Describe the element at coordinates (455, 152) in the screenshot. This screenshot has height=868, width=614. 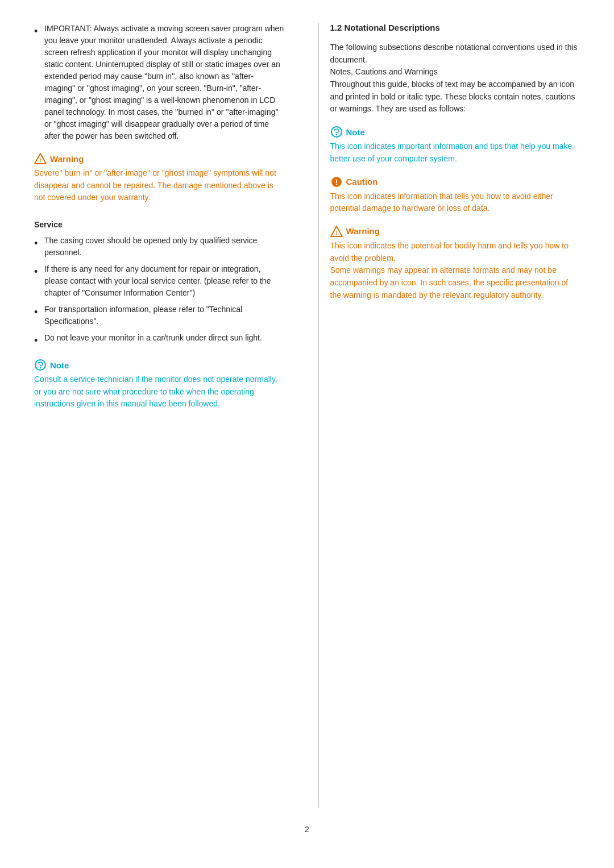
I see `right-note-text: This icon indicates important informatio…` at that location.